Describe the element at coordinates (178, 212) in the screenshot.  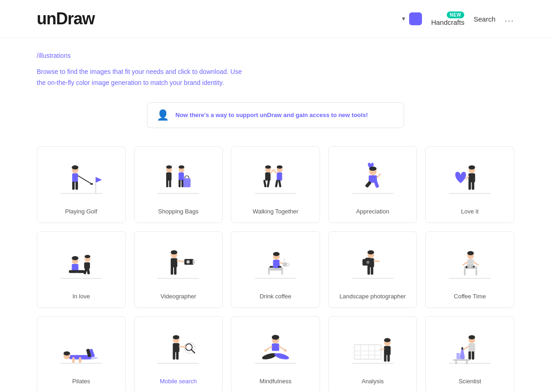
I see `illustration-label-shopping: Shopping Bags` at that location.